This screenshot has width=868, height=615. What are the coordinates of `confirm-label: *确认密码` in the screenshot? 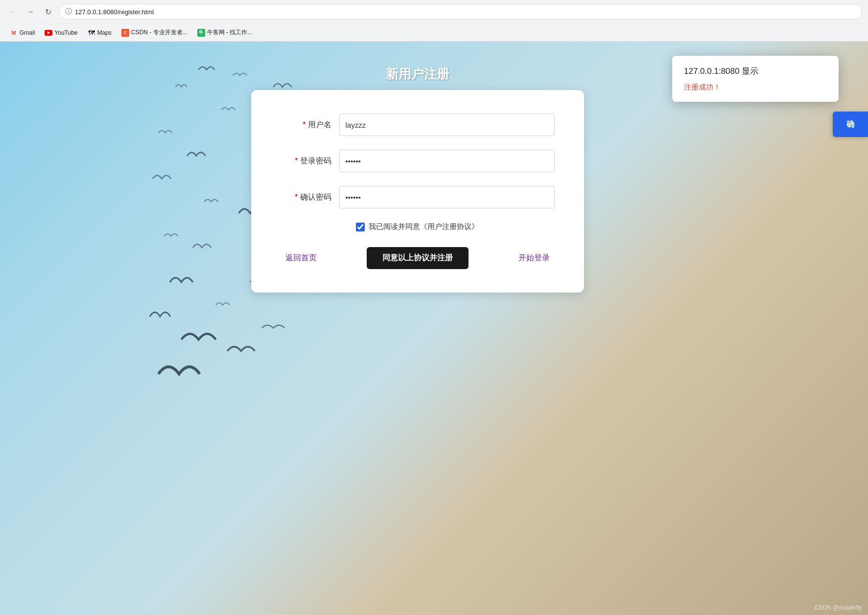 It's located at (310, 198).